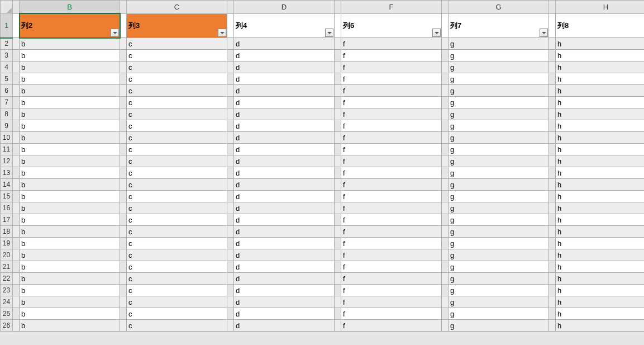 Image resolution: width=644 pixels, height=345 pixels. Describe the element at coordinates (7, 7) in the screenshot. I see `select-all-corner` at that location.